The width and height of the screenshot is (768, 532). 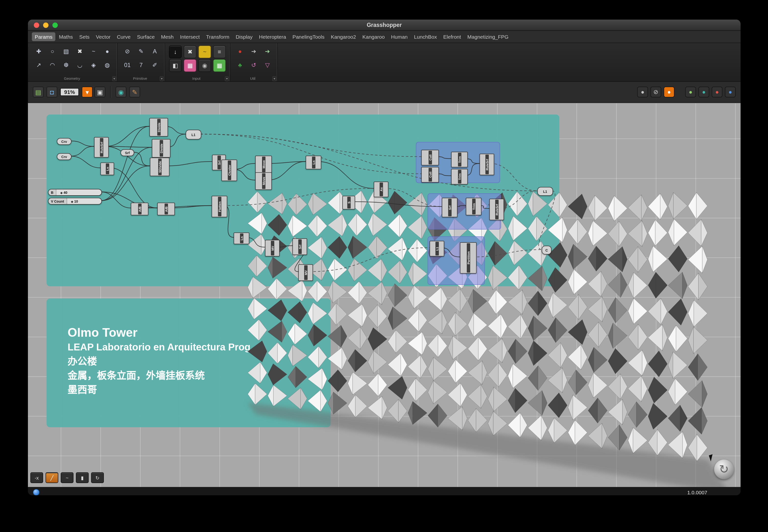 I want to click on point-icon: ✚, so click(x=39, y=51).